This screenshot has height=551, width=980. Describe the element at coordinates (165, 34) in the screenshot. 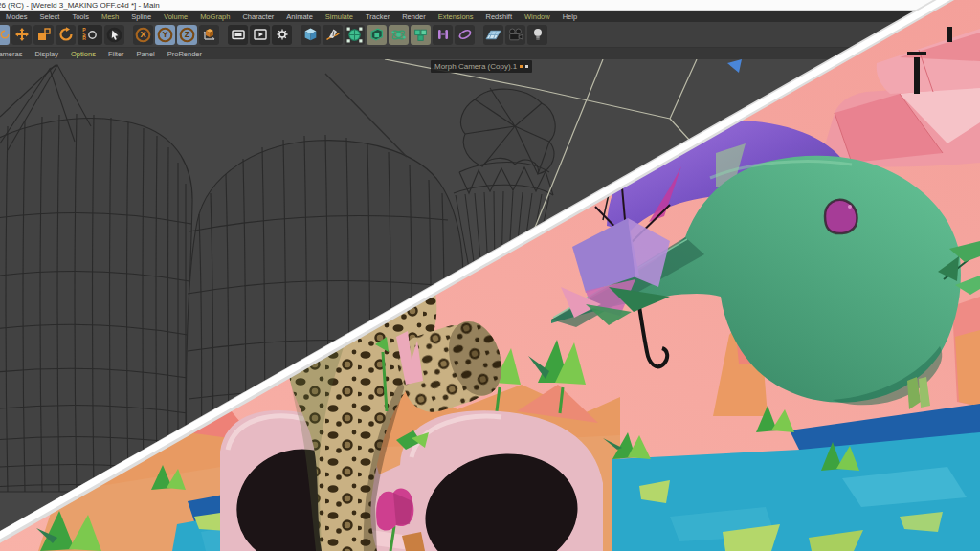

I see `axis-y-label: Y` at that location.